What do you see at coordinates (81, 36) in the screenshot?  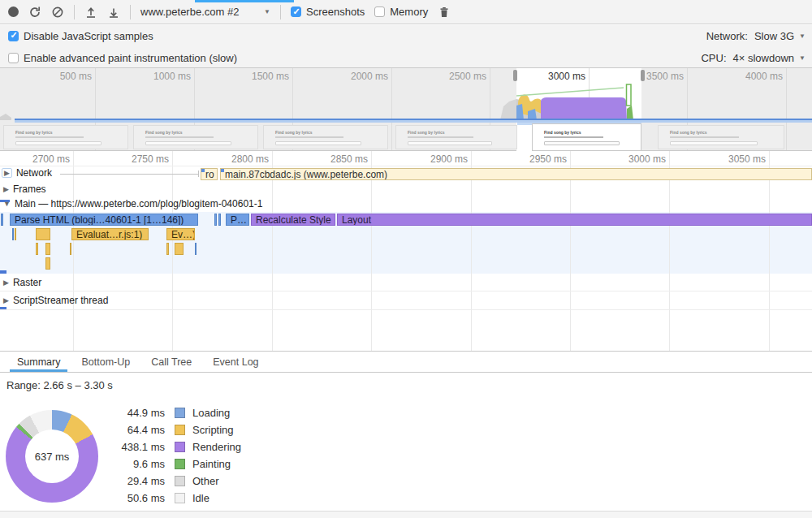 I see `disable-js-samples-checkbox: Disable JavaScript samples` at bounding box center [81, 36].